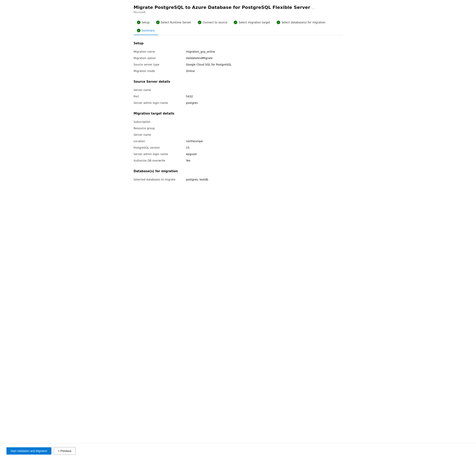 The image size is (476, 458). I want to click on label-migration-mode: Migration mode, so click(160, 71).